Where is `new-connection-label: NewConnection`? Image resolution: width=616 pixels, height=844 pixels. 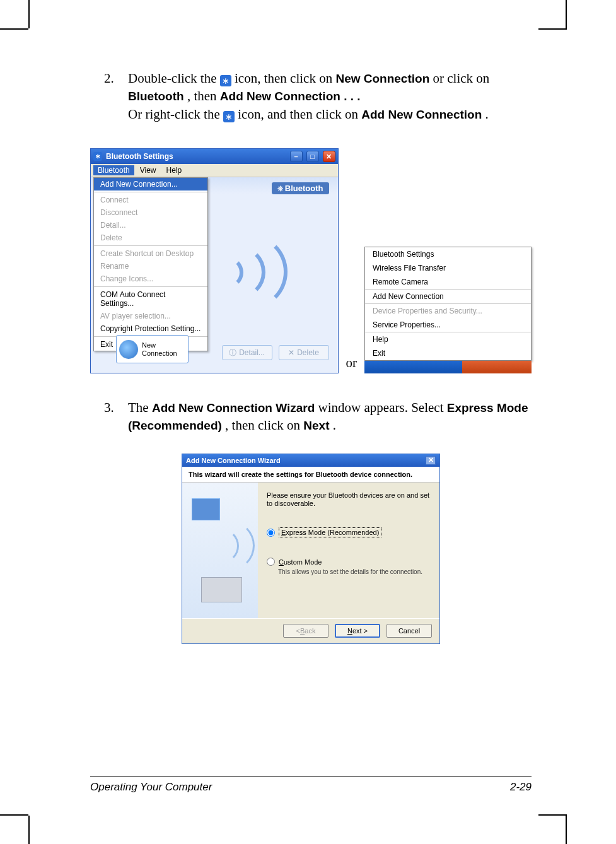
new-connection-label: NewConnection is located at coordinates (160, 349).